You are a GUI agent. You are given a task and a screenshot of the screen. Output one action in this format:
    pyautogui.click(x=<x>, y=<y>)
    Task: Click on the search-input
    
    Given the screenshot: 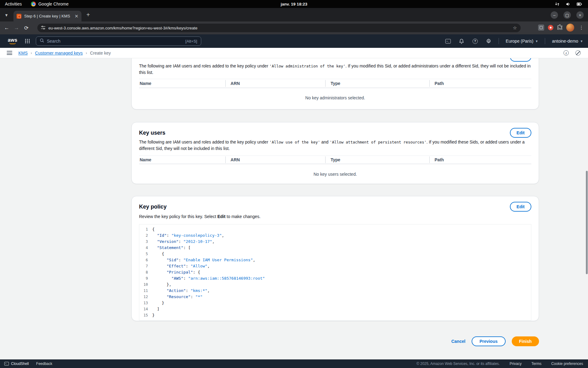 What is the action you would take?
    pyautogui.click(x=115, y=41)
    